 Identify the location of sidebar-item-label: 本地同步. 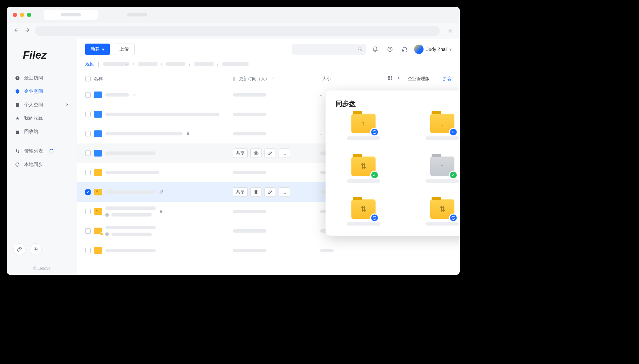
(34, 165).